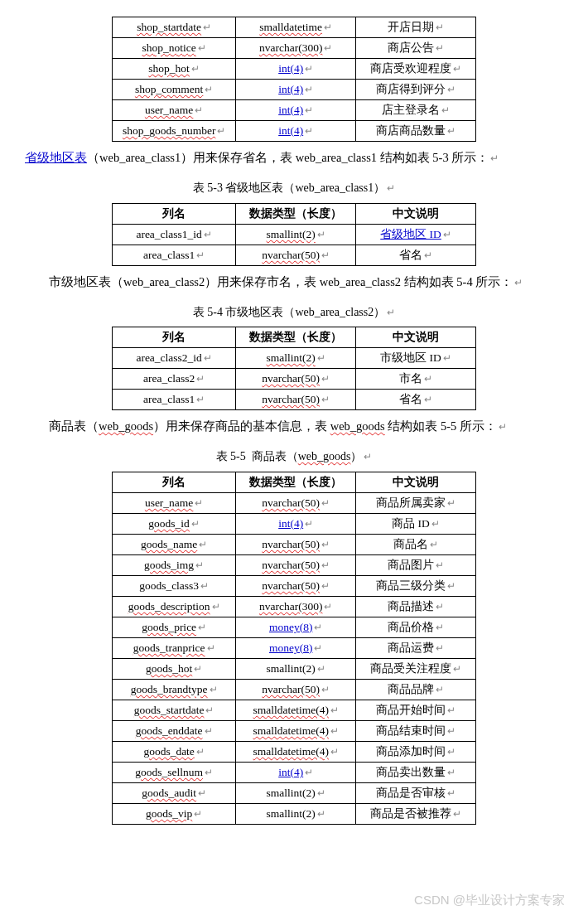 The width and height of the screenshot is (588, 920). I want to click on cell-col-desc: 开店日期↵, so click(416, 28).